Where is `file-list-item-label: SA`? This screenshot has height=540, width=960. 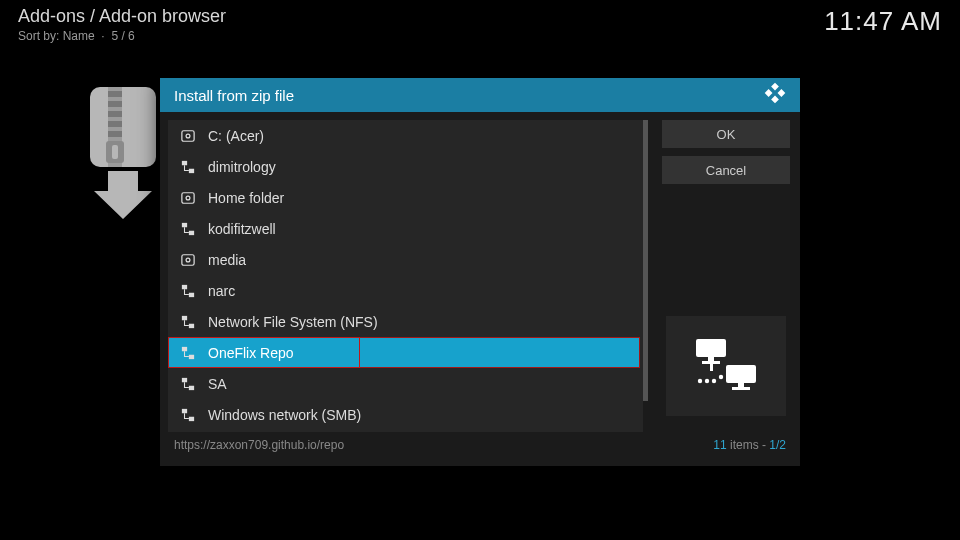
file-list-item-label: SA is located at coordinates (218, 384).